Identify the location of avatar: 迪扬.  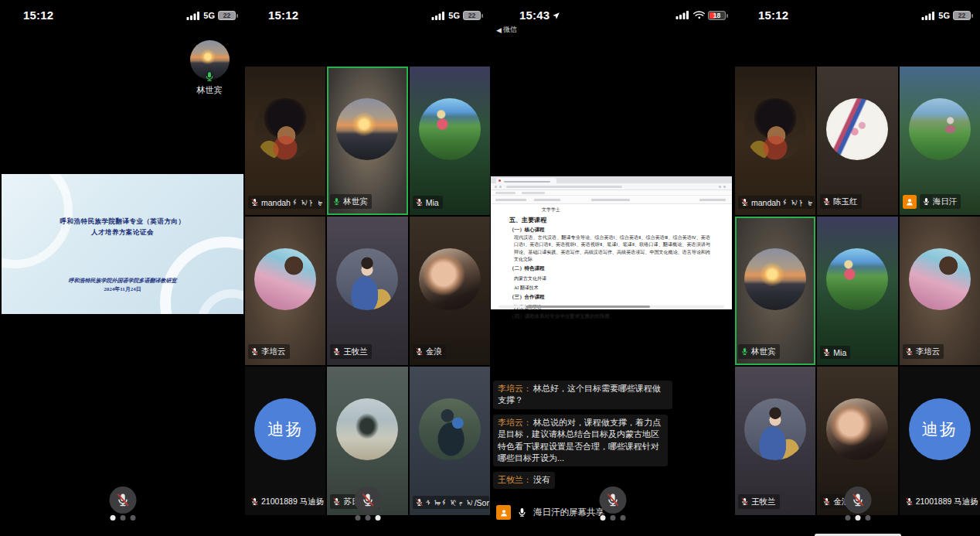
(940, 429).